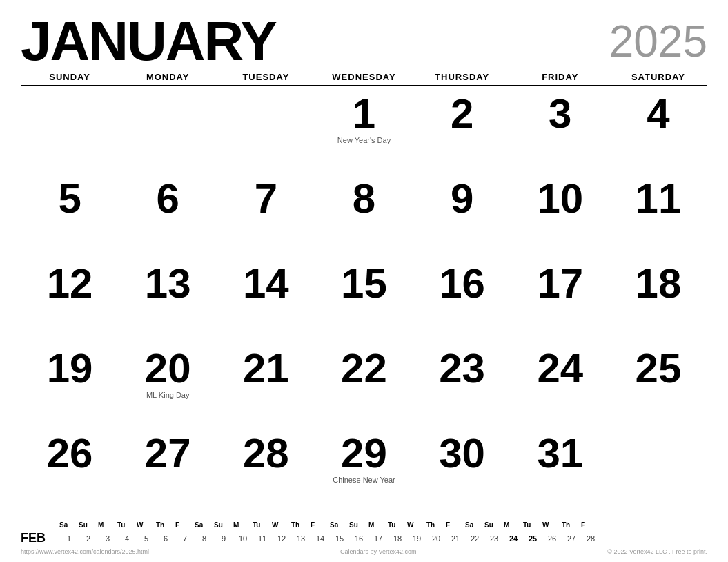 The width and height of the screenshot is (728, 562). Describe the element at coordinates (513, 539) in the screenshot. I see `mini-date-cell: 24` at that location.